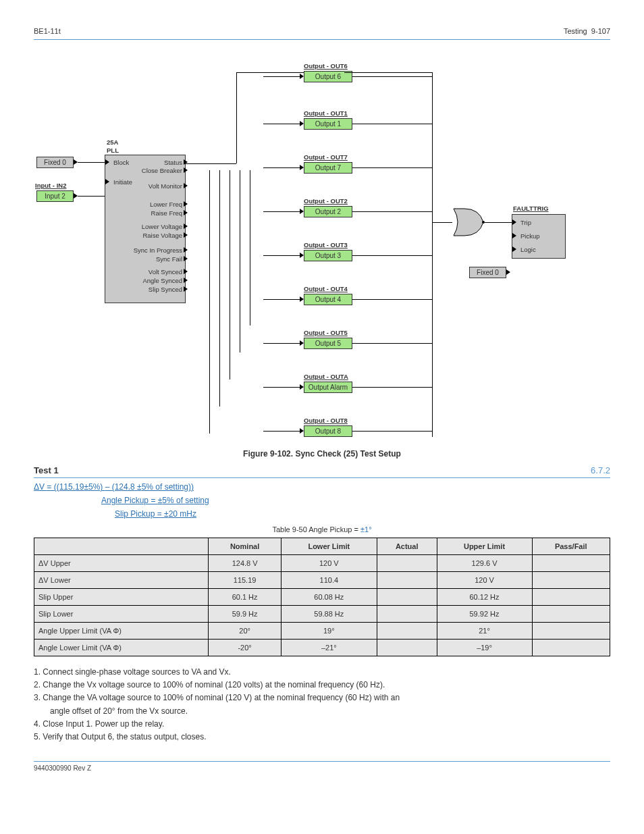 This screenshot has height=834, width=644. Describe the element at coordinates (485, 563) in the screenshot. I see `cell: 129.6 V` at that location.